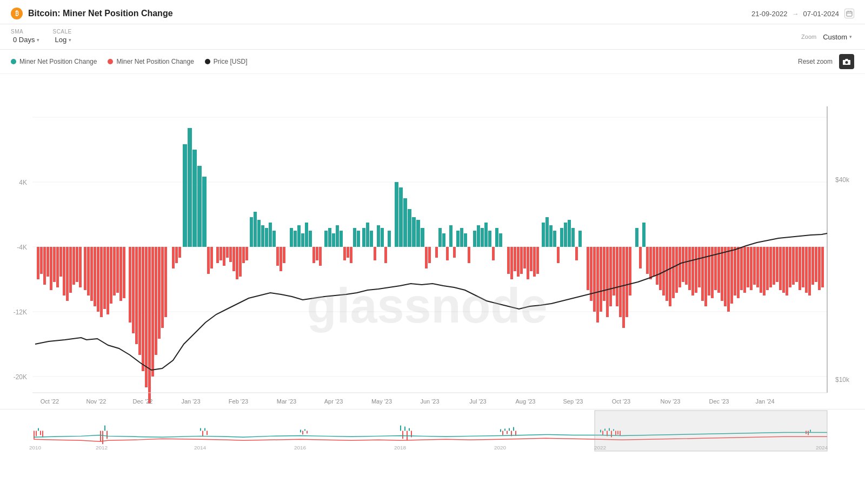  I want to click on svg-text: 2010, so click(36, 447).